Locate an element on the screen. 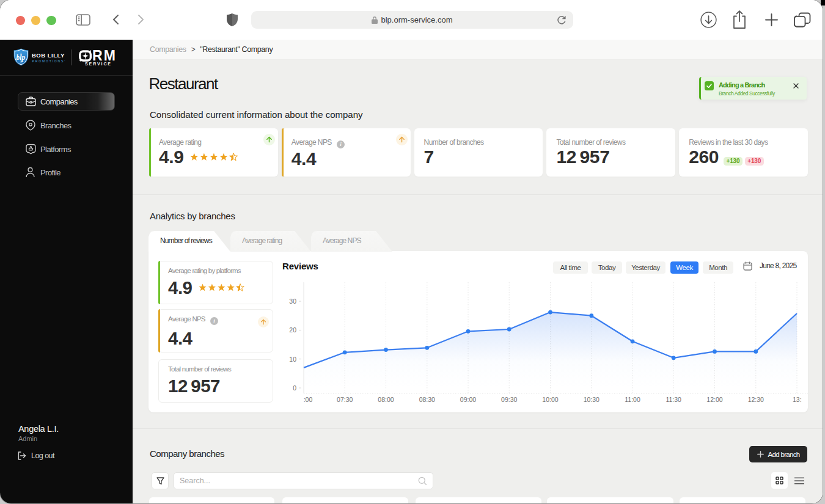  svg-text: 12:30 is located at coordinates (756, 400).